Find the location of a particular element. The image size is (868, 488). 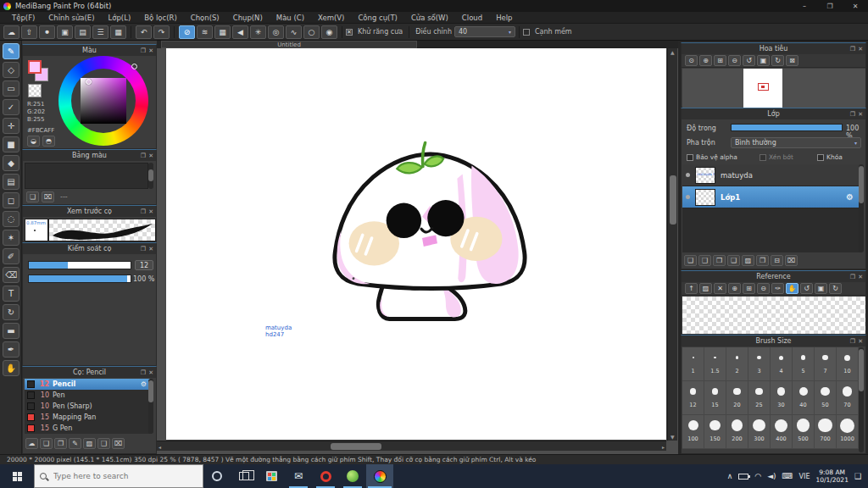

menu-item: Công cụ(T) is located at coordinates (378, 18).